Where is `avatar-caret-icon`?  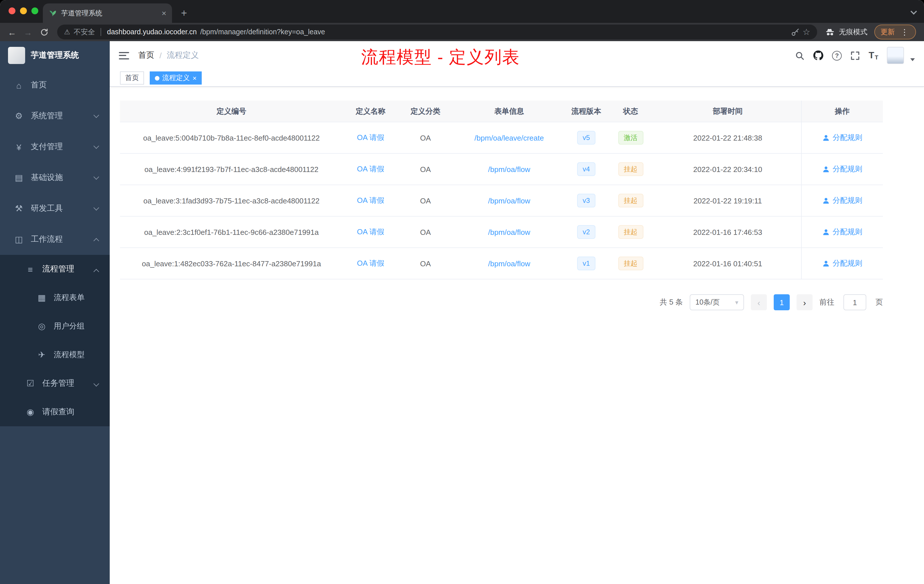
avatar-caret-icon is located at coordinates (912, 59).